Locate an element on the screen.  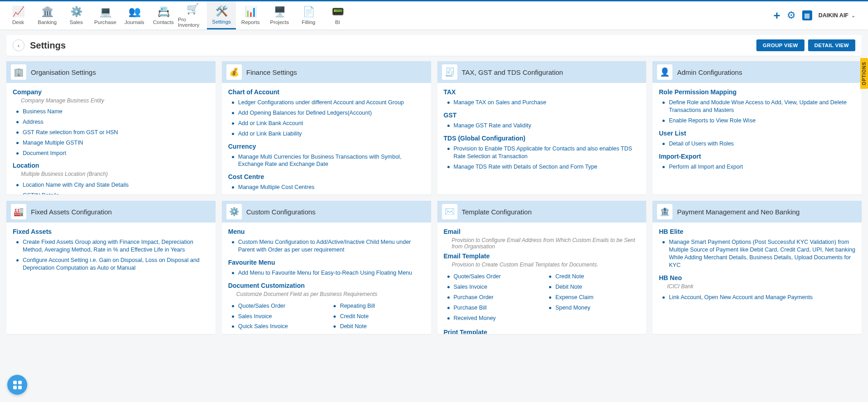
card-fin: 💰 Finance SettingsChart of AccountLedger… is located at coordinates (327, 128).